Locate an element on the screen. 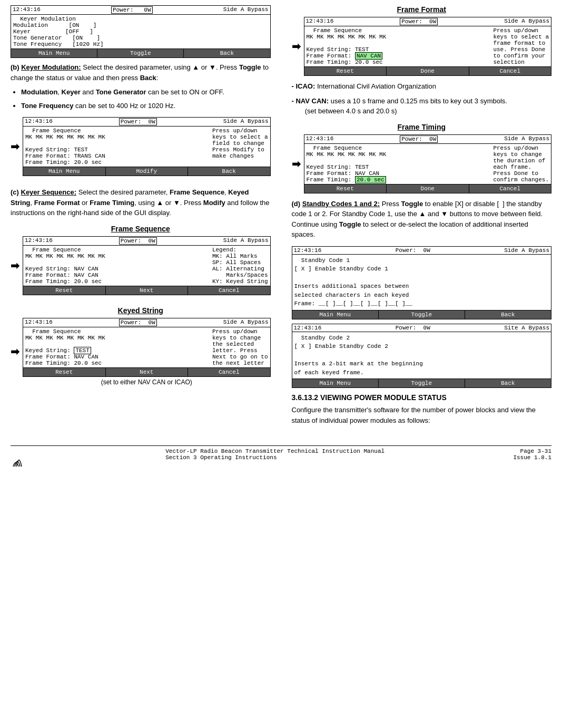  power-bracket: Power: 0W is located at coordinates (132, 10).